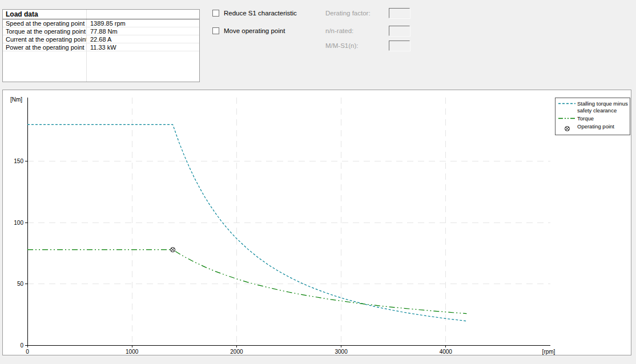 The image size is (636, 364). I want to click on reduce-s1-checkbox-row: Reduce S1 characteristic, so click(255, 13).